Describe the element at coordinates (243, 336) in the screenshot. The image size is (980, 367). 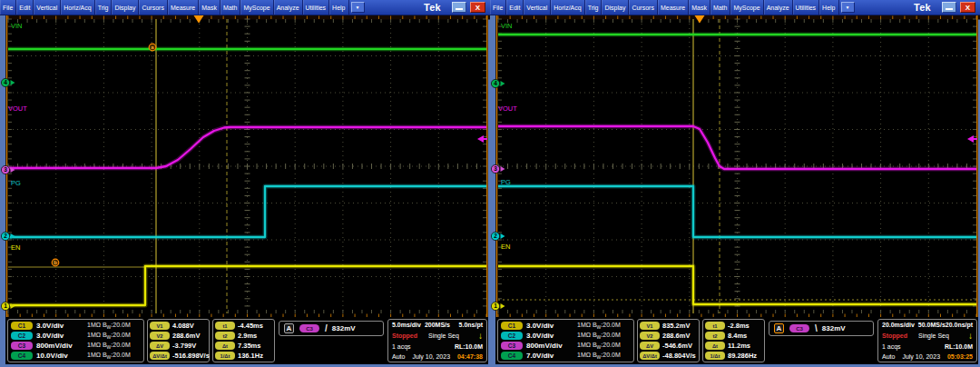
I see `cursor-readout-row: t2 2.9ms` at that location.